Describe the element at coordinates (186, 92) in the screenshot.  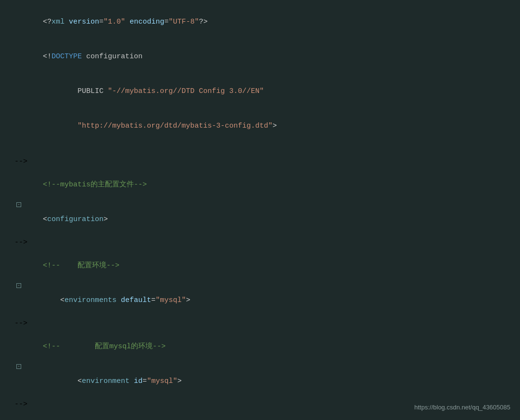
I see `public-id: "-//mybatis.org//DTD Config 3.0//EN"` at that location.